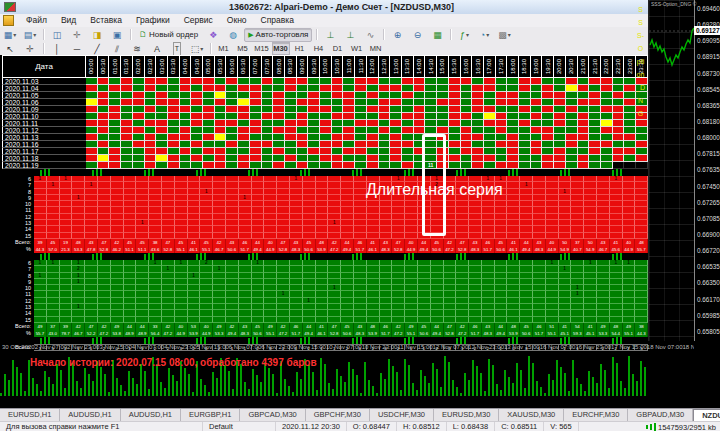  What do you see at coordinates (672, 170) in the screenshot?
I see `price-chart-strip: SSS-Option_DNG © SSS-Option_DNG` at bounding box center [672, 170].